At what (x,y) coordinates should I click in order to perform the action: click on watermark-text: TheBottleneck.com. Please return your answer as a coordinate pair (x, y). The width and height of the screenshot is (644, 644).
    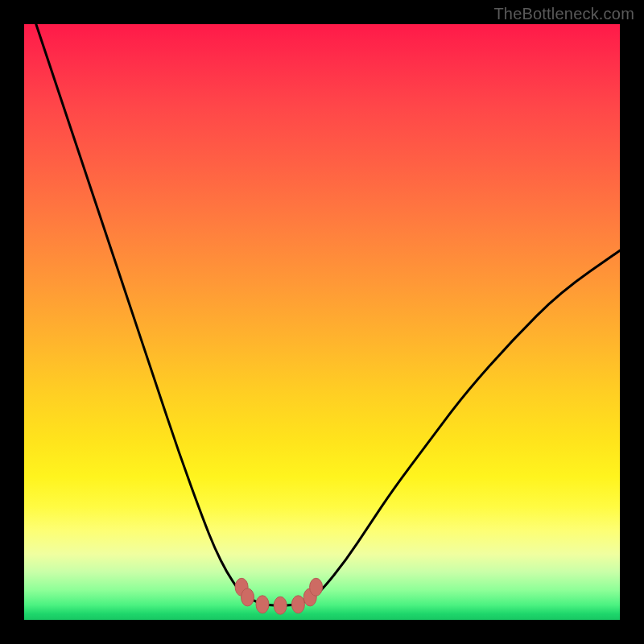
    Looking at the image, I should click on (564, 14).